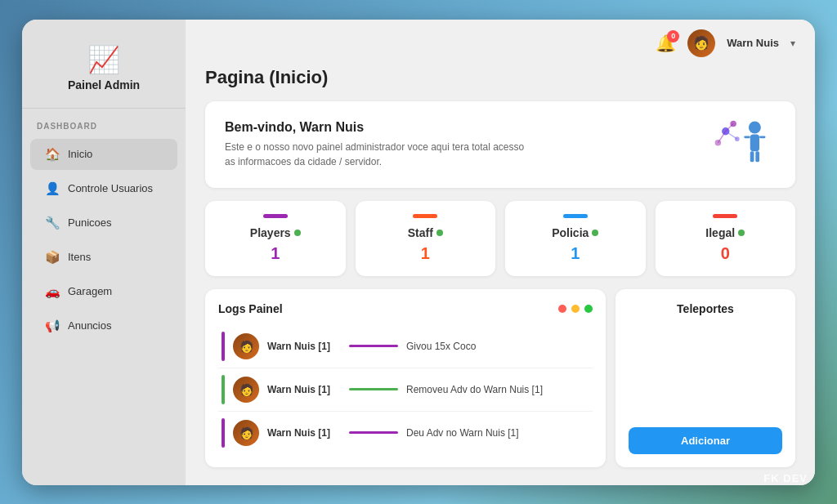 Image resolution: width=837 pixels, height=504 pixels. I want to click on players-value: 1, so click(275, 253).